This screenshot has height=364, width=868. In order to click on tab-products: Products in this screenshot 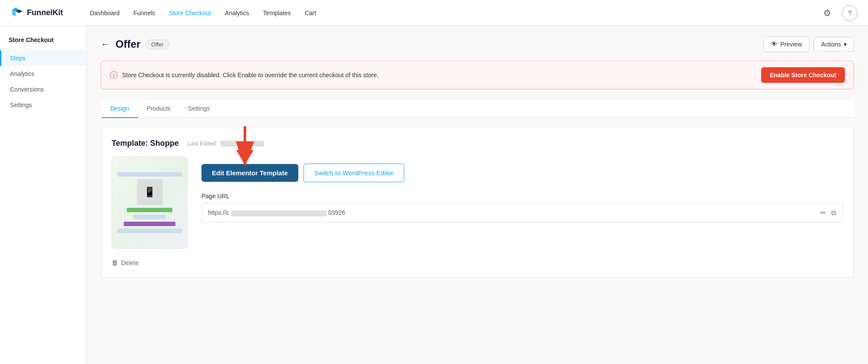, I will do `click(159, 109)`.